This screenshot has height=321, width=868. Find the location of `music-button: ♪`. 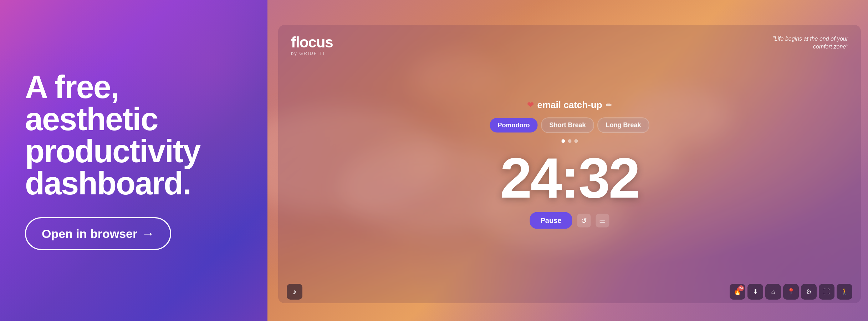

music-button: ♪ is located at coordinates (295, 292).